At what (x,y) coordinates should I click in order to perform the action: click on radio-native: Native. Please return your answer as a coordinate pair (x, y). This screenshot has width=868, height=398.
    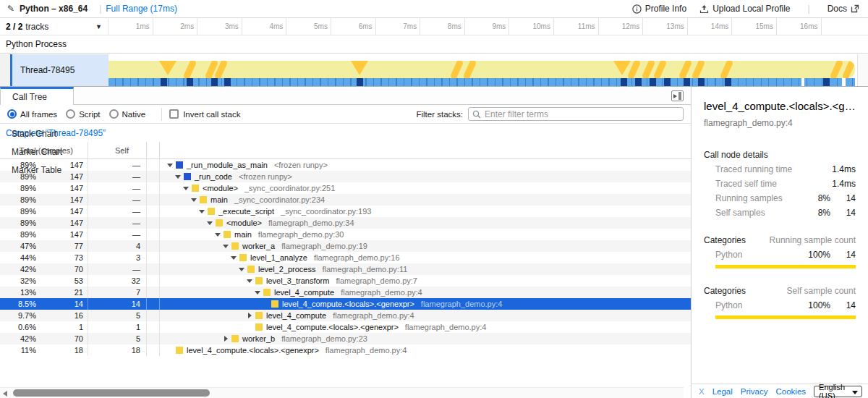
    Looking at the image, I should click on (127, 114).